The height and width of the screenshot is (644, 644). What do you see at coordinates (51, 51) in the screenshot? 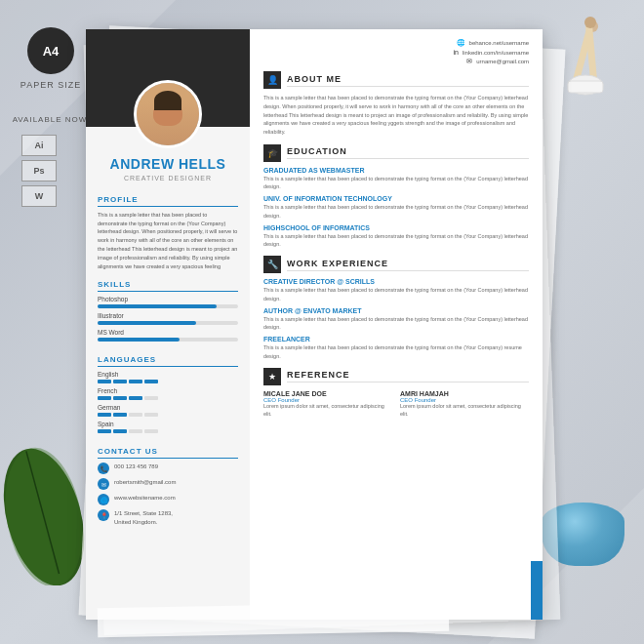
I see `a4-badge: A4` at bounding box center [51, 51].